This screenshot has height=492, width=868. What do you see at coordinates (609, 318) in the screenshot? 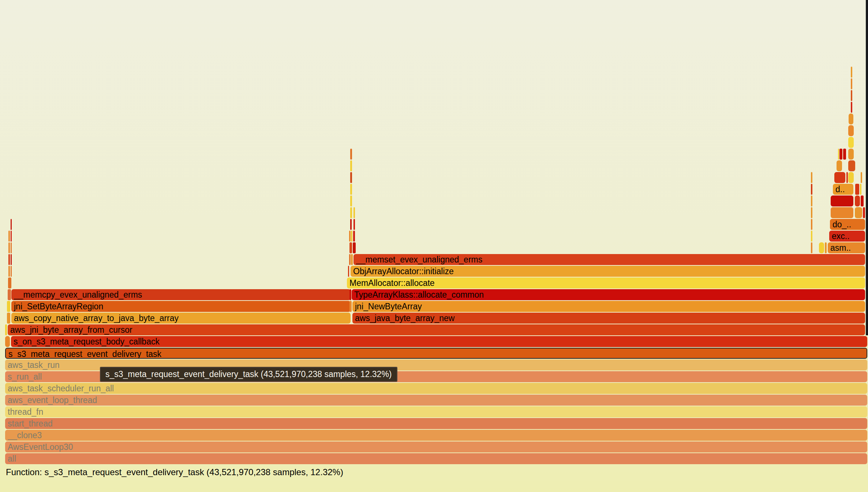
I see `flame-frame-aws_java_byte_array_new: aws_java_byte_array_new` at bounding box center [609, 318].